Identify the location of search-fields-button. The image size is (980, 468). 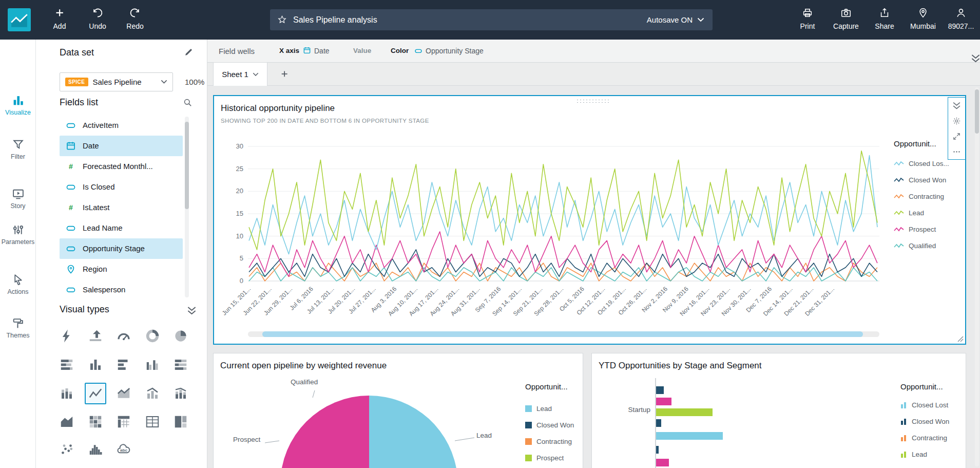
(188, 103).